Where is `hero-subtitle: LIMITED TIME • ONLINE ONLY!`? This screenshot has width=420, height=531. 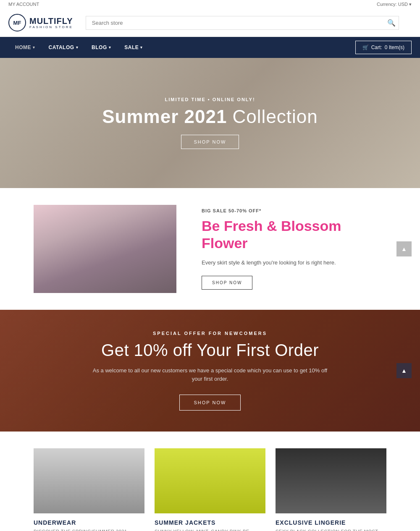
hero-subtitle: LIMITED TIME • ONLINE ONLY! is located at coordinates (210, 99).